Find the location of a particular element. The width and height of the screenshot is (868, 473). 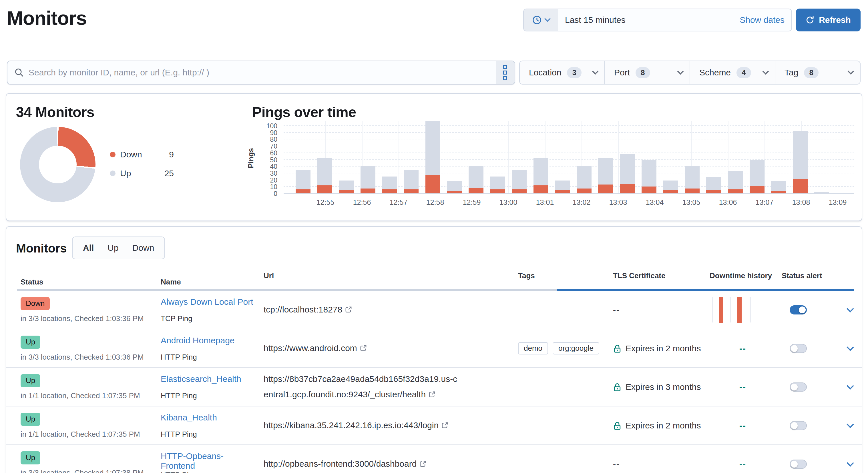

monitor-url: tcp://localhost:18278 is located at coordinates (308, 310).